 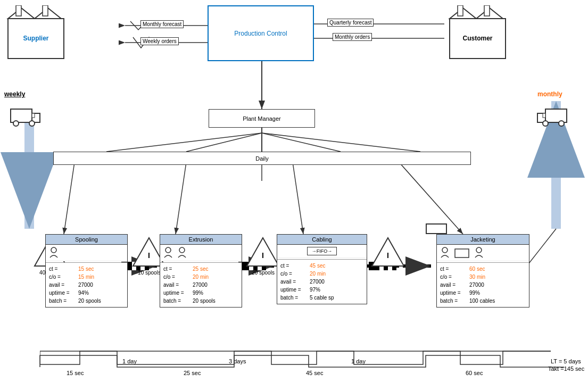 What do you see at coordinates (201, 271) in the screenshot?
I see `extrusion-process-box: Extrusion ct =25 sec c/o =20 min avail =…` at bounding box center [201, 271].